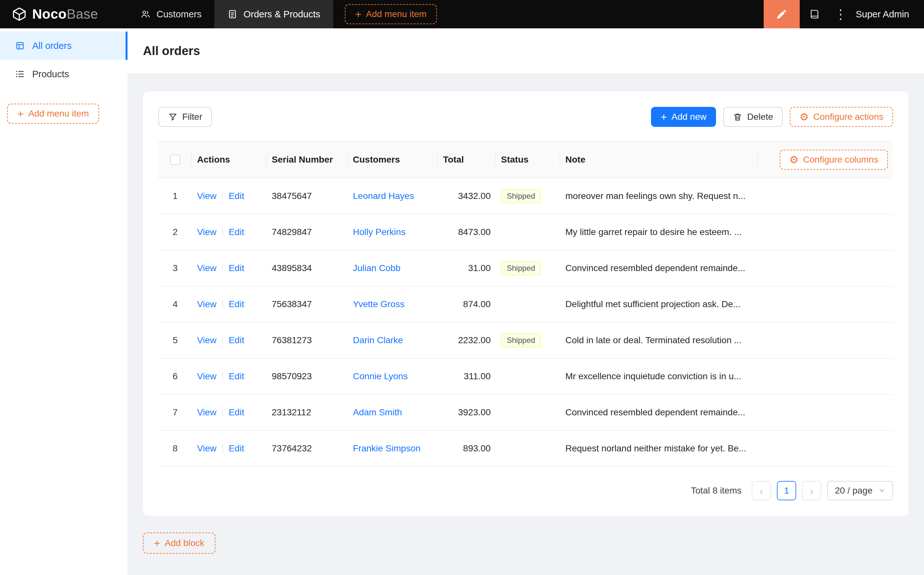 Image resolution: width=924 pixels, height=575 pixels. I want to click on navbar-right: ⋮ Super Admin, so click(844, 14).